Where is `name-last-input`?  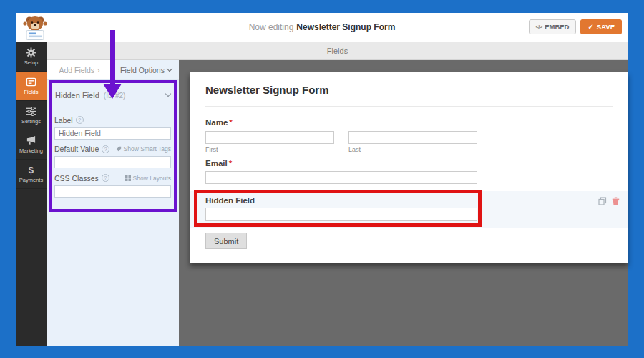
name-last-input is located at coordinates (413, 137).